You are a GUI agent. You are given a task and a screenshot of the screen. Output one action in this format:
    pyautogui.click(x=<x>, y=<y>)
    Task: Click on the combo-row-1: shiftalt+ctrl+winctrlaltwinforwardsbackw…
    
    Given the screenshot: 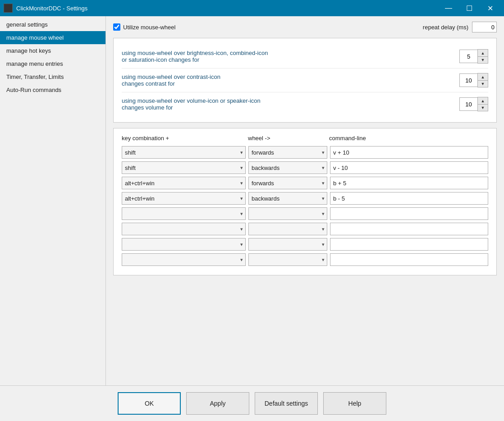 What is the action you would take?
    pyautogui.click(x=305, y=168)
    